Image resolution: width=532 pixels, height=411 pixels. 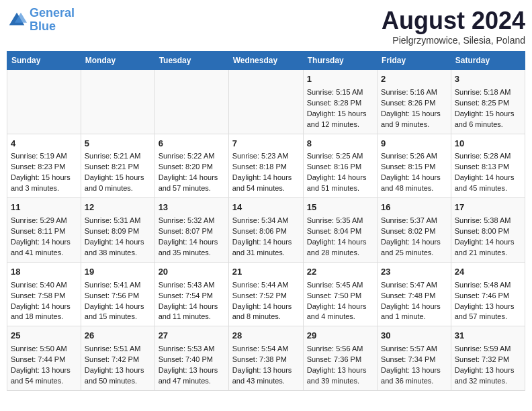 What do you see at coordinates (118, 359) in the screenshot?
I see `calendar-cell: 26Sunrise: 5:51 AMSunset: 7:42 PMDayligh…` at bounding box center [118, 359].